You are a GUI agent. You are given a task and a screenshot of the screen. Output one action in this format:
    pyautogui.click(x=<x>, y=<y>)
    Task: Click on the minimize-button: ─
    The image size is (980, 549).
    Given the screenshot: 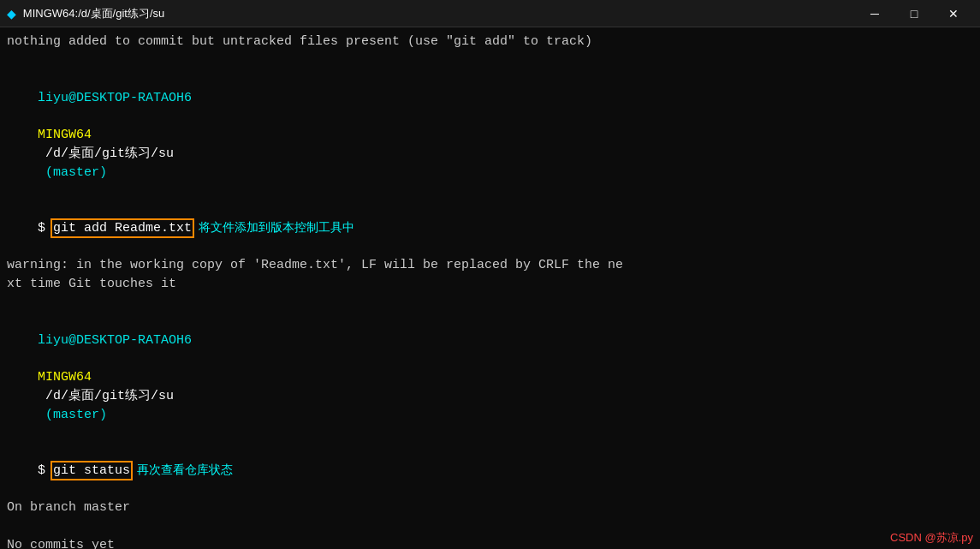 What is the action you would take?
    pyautogui.click(x=875, y=14)
    